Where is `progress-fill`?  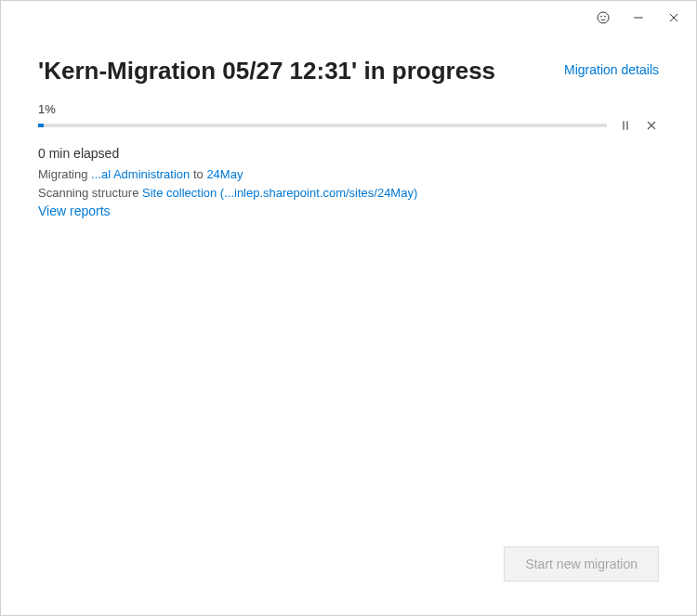 progress-fill is located at coordinates (41, 125).